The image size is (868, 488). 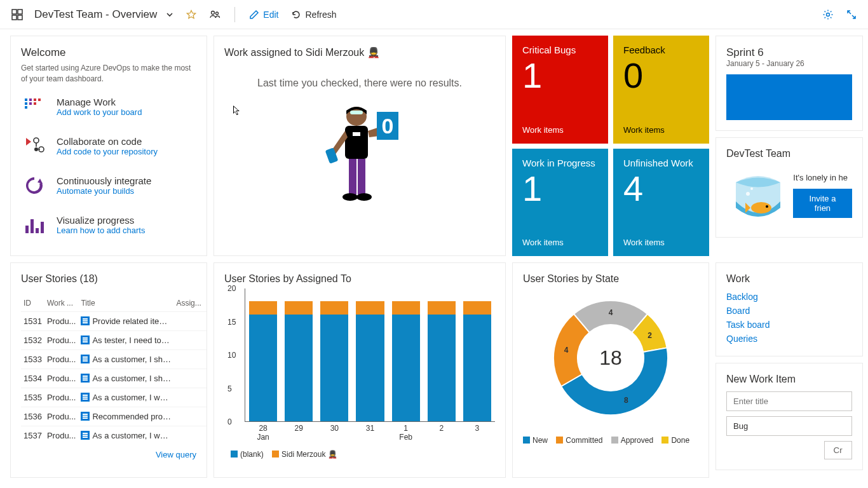 What do you see at coordinates (789, 83) in the screenshot?
I see `sprint-card: Sprint 6 January 5 - January 26` at bounding box center [789, 83].